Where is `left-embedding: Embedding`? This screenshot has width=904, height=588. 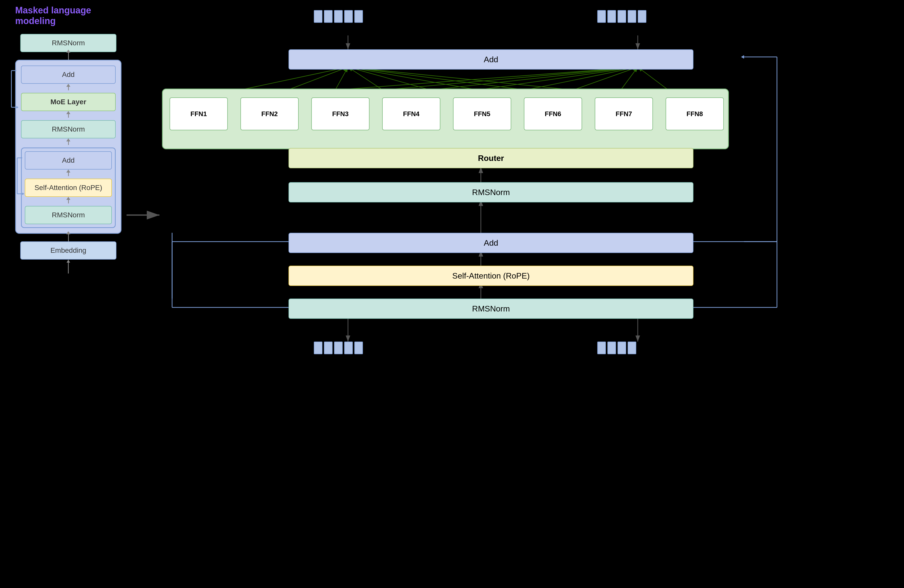
left-embedding: Embedding is located at coordinates (68, 250).